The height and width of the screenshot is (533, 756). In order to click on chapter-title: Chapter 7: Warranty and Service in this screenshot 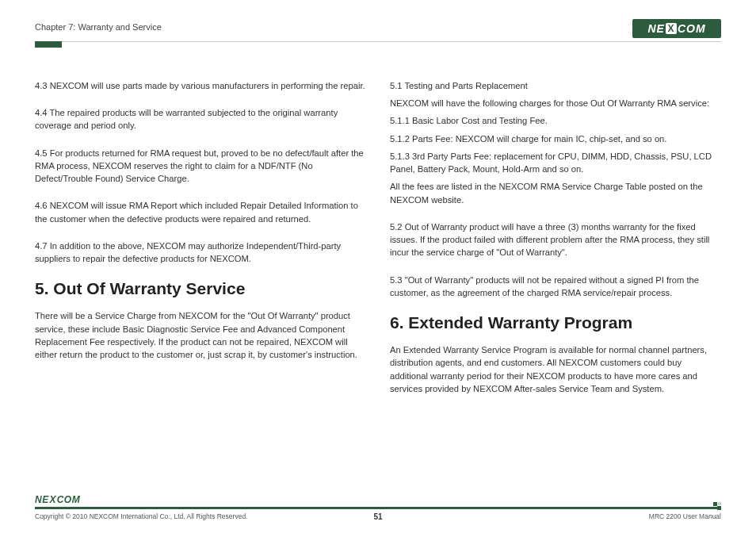, I will do `click(98, 25)`.